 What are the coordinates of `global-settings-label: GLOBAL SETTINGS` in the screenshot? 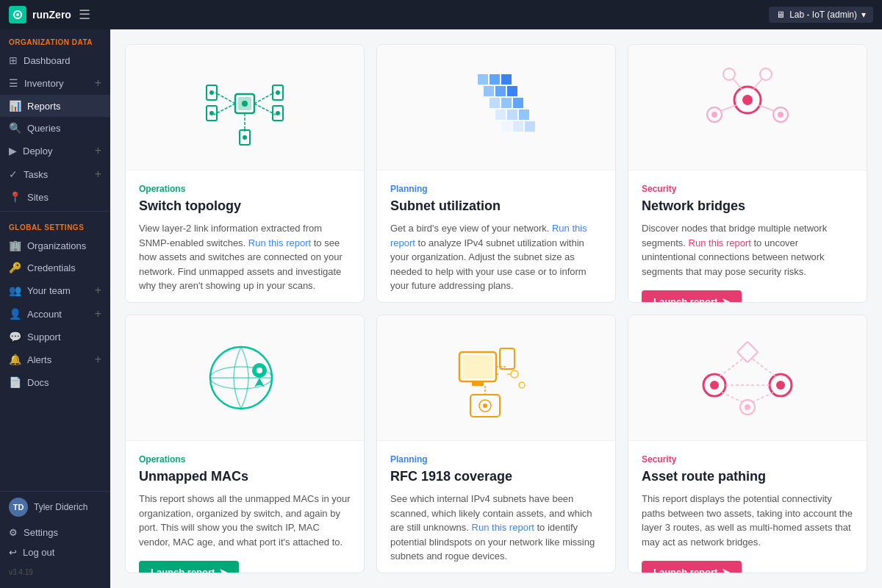 It's located at (55, 225).